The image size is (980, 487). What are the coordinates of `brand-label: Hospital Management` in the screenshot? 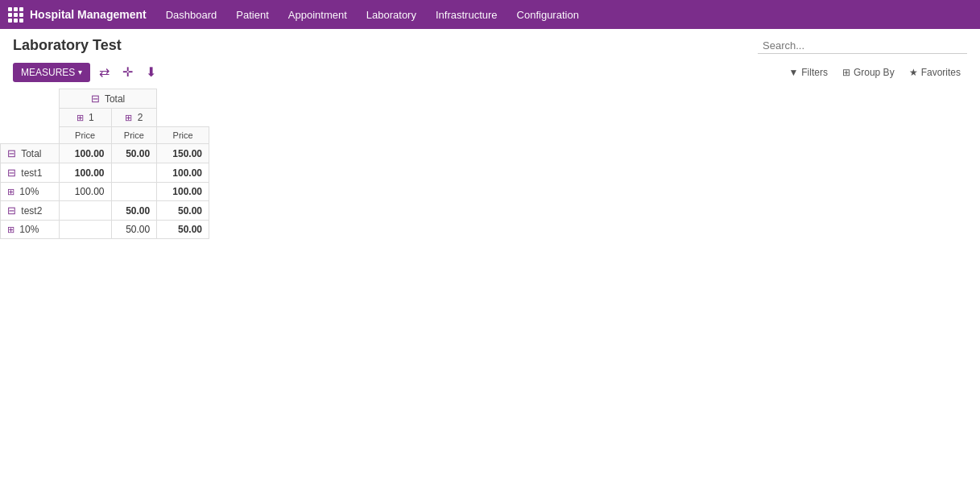 It's located at (89, 14).